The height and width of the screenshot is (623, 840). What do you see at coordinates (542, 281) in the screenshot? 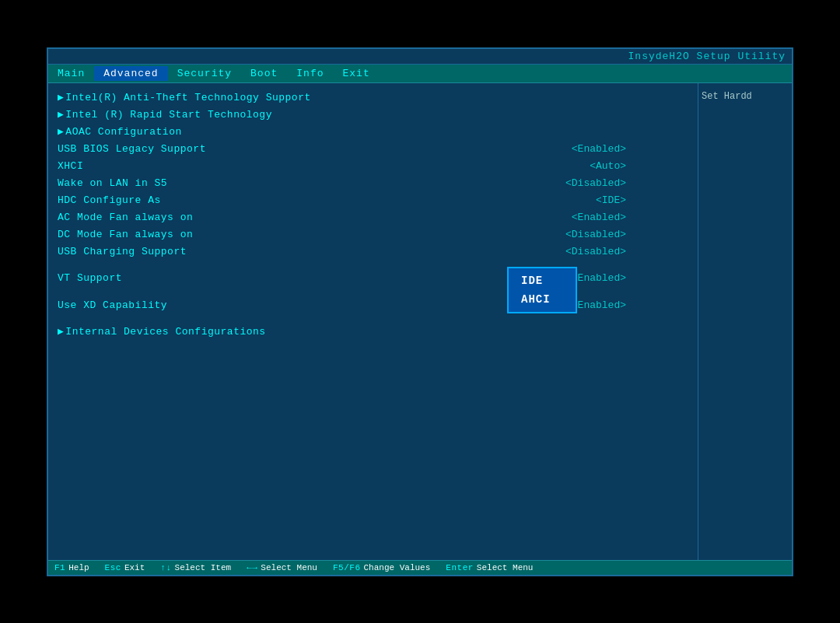
I see `dropdown-option-ide: IDE` at bounding box center [542, 281].